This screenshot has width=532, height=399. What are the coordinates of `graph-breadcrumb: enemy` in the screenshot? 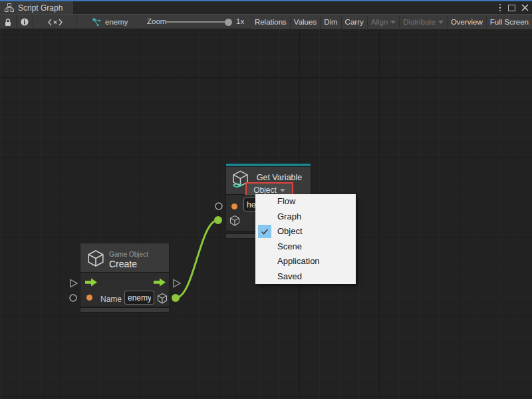 It's located at (110, 22).